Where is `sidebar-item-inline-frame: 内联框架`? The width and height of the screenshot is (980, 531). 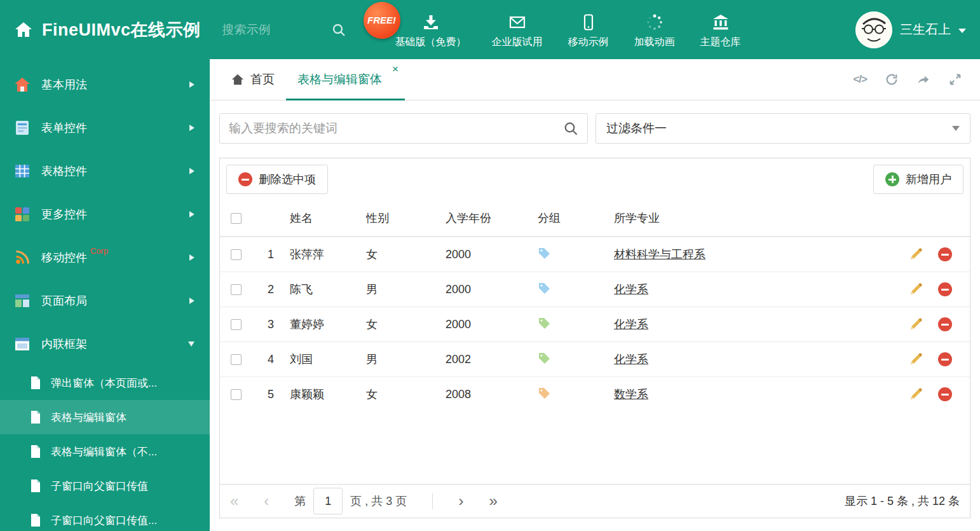 sidebar-item-inline-frame: 内联框架 is located at coordinates (105, 344).